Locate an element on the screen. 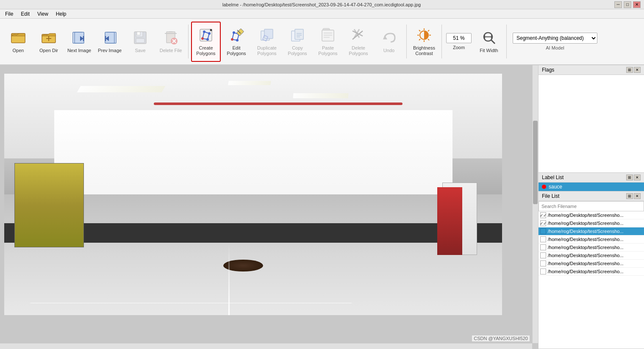  copy-polygons-button: Copy Polygons is located at coordinates (297, 42).